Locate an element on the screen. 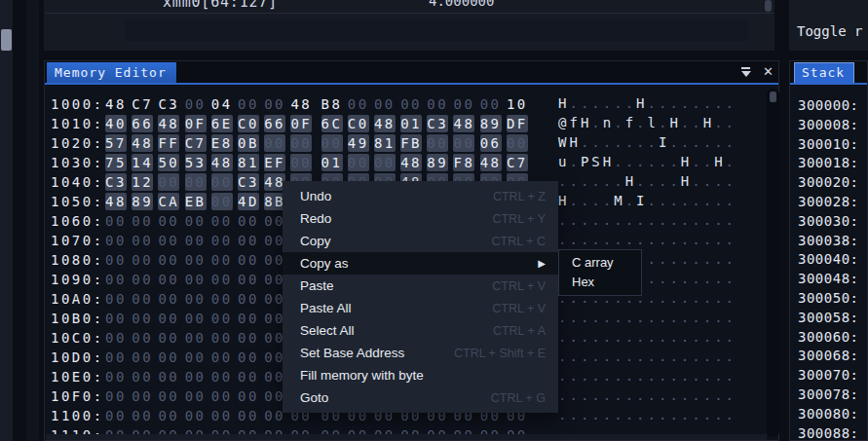  byte-cell: 6C is located at coordinates (332, 124).